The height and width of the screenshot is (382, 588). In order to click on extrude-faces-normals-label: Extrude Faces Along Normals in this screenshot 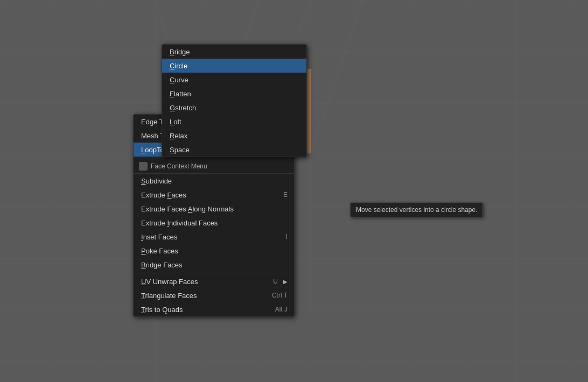, I will do `click(187, 209)`.